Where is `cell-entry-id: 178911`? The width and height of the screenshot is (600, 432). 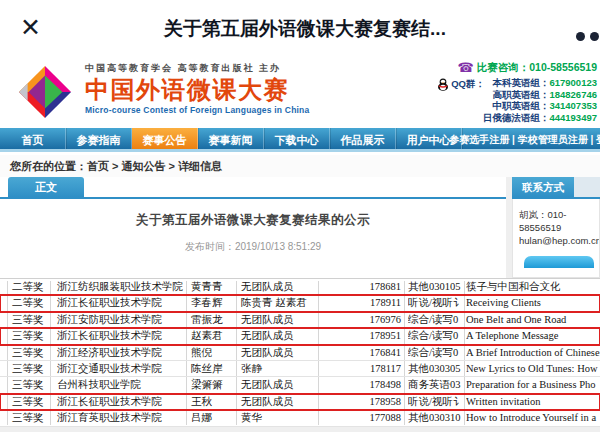
cell-entry-id: 178911 is located at coordinates (362, 303).